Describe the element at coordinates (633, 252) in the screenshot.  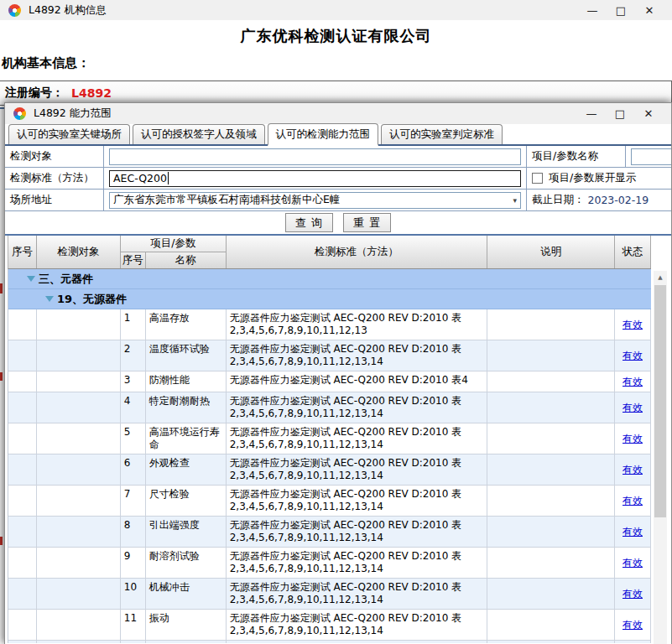
I see `header-status: 状态` at that location.